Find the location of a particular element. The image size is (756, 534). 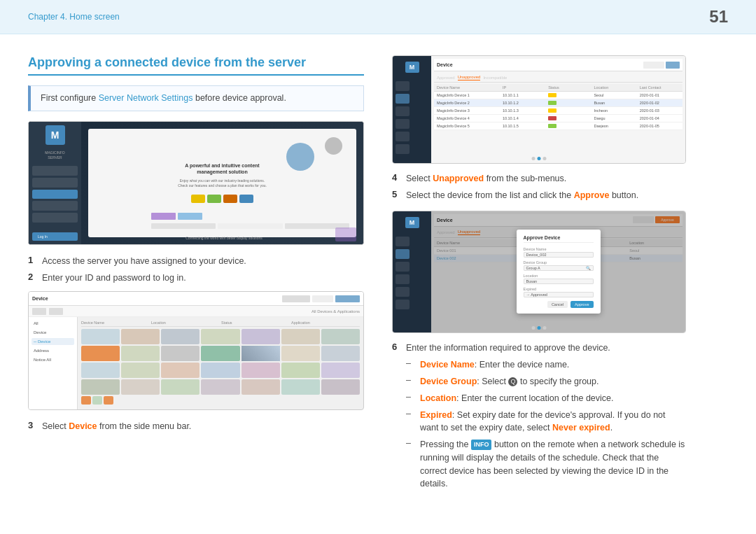

field-input-location: Busan is located at coordinates (559, 281).